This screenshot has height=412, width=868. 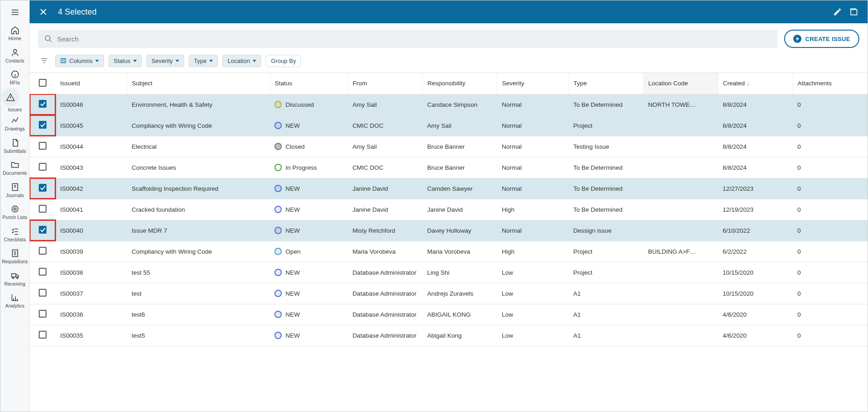 What do you see at coordinates (837, 12) in the screenshot?
I see `edit-icon` at bounding box center [837, 12].